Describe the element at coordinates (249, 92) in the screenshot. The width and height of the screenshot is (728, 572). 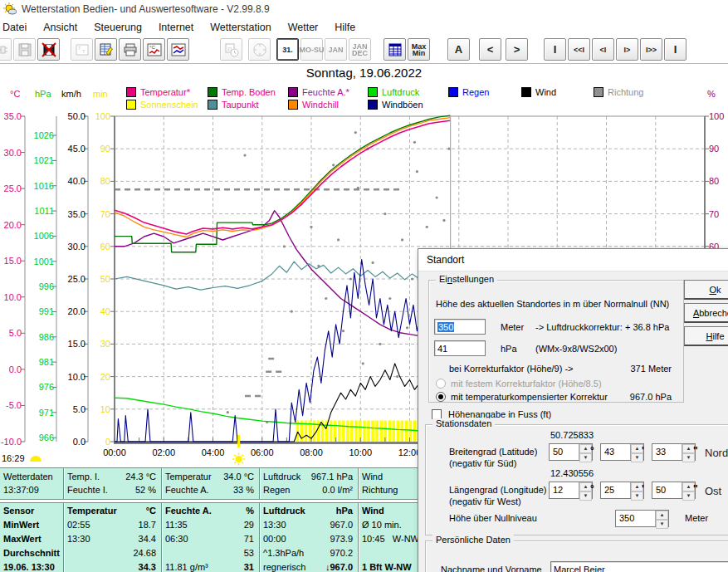
I see `legend-label: Temp. Boden` at that location.